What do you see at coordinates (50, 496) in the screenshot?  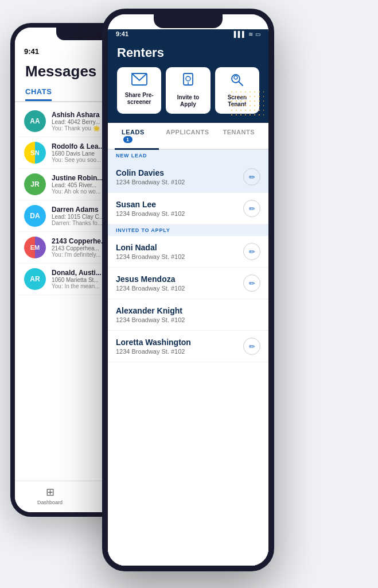 I see `nav-item-dashboard: ⊞ Dashboard` at bounding box center [50, 496].